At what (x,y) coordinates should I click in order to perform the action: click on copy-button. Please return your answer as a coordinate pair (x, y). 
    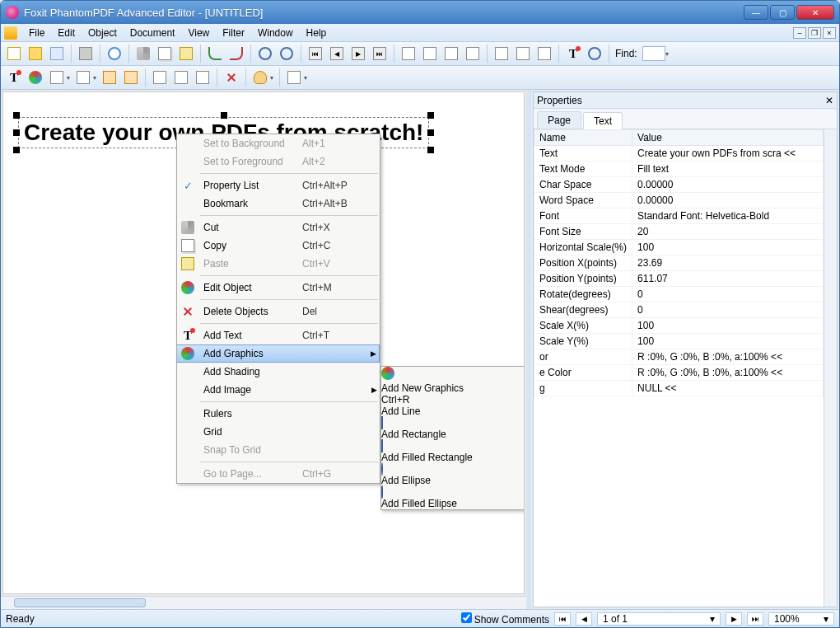
    Looking at the image, I should click on (165, 54).